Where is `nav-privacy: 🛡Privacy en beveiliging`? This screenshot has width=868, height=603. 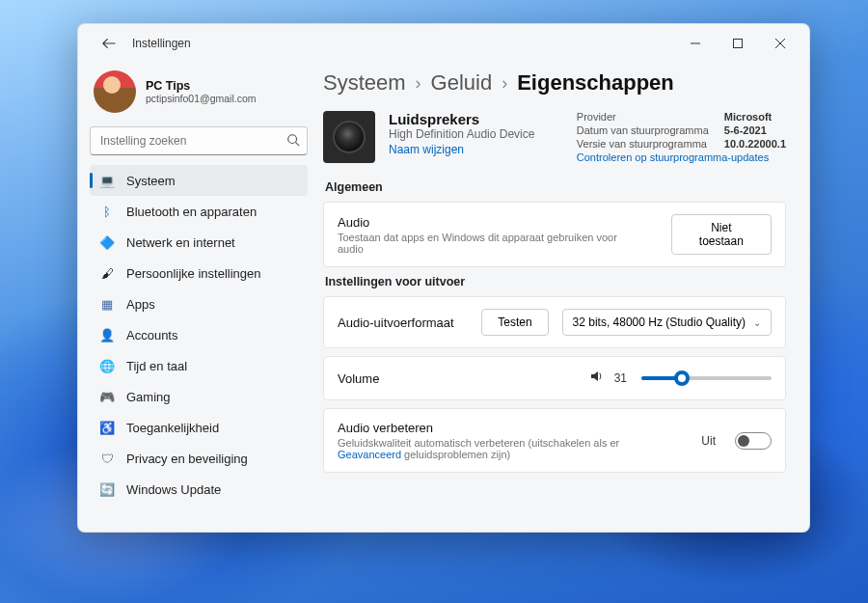
nav-privacy: 🛡Privacy en beveiliging is located at coordinates (199, 458).